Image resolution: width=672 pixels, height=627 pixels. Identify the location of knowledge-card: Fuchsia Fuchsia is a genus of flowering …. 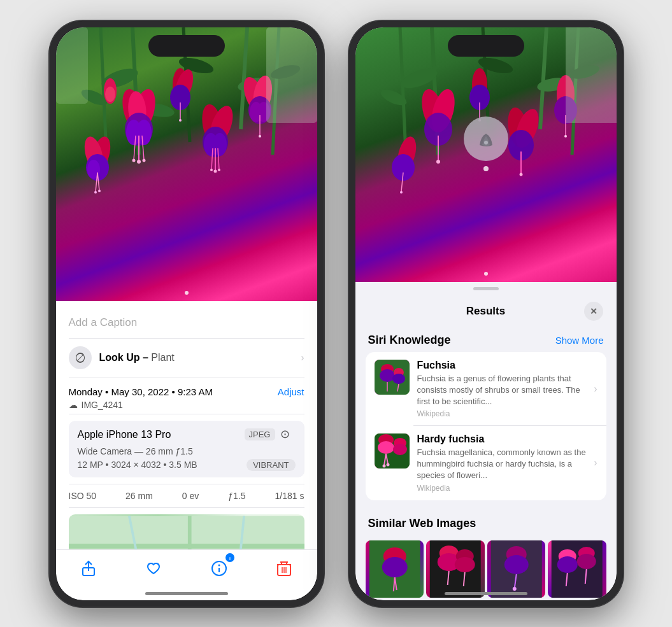
(486, 426).